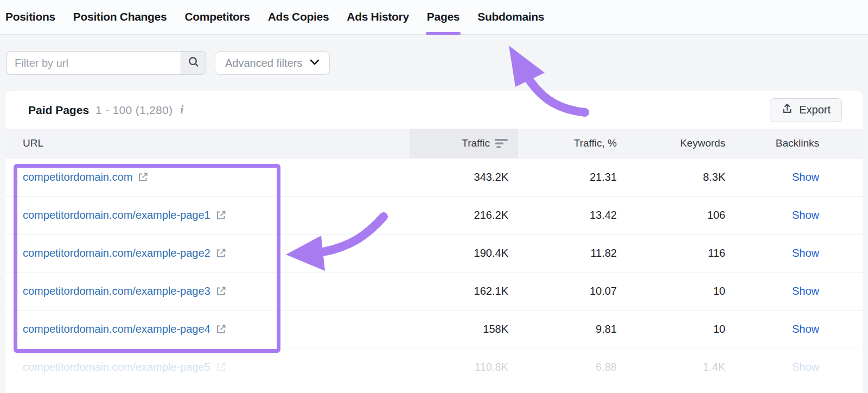 The width and height of the screenshot is (868, 393). I want to click on page-url-link: competitordomain.com/example-page1, so click(117, 215).